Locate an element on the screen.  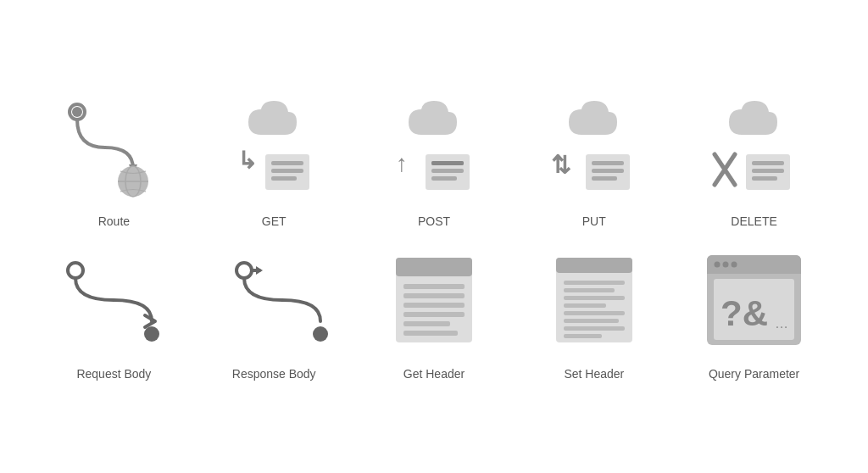
get-header-label: Get Header is located at coordinates (434, 374).